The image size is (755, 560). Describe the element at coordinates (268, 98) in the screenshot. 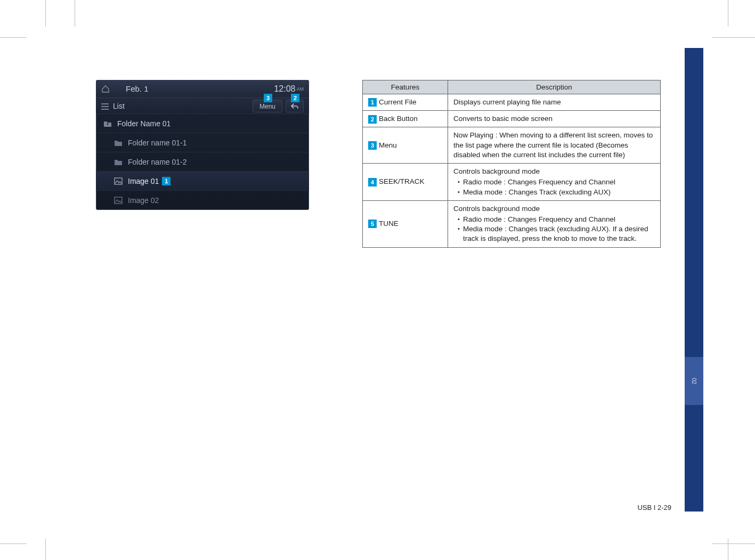

I see `callout-3: 3` at that location.